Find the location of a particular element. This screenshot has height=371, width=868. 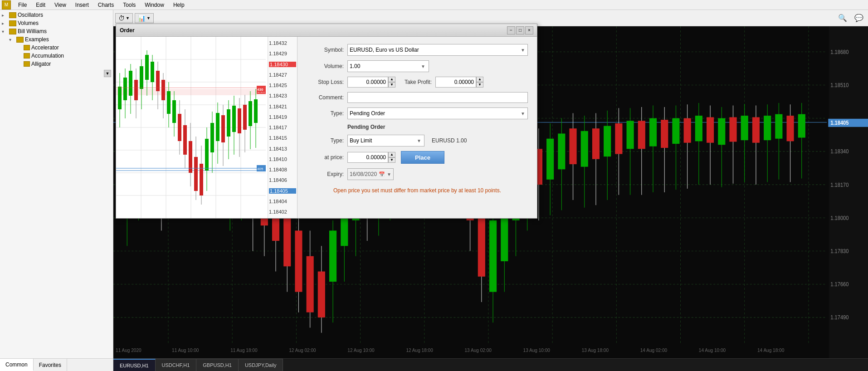

sidebar-item-accumulation: Accumulation is located at coordinates (56, 56).